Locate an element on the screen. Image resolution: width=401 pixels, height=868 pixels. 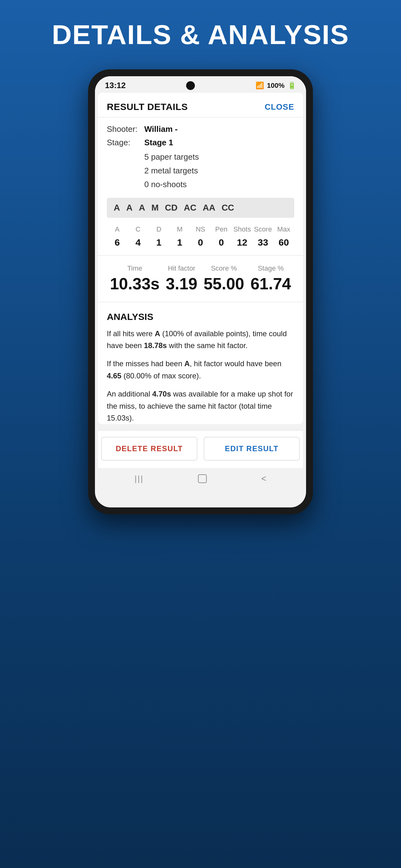
col-d: D is located at coordinates (159, 229).